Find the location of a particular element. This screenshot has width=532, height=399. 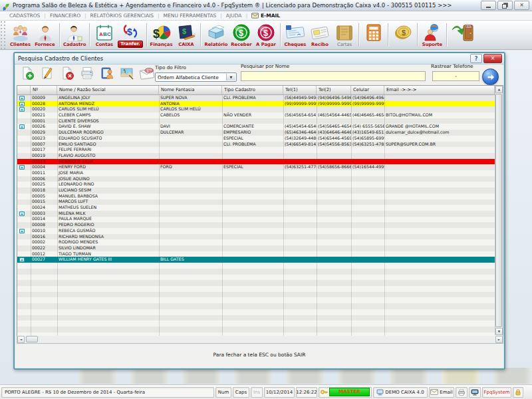

vertical-scroll-thumb is located at coordinates (499, 210).